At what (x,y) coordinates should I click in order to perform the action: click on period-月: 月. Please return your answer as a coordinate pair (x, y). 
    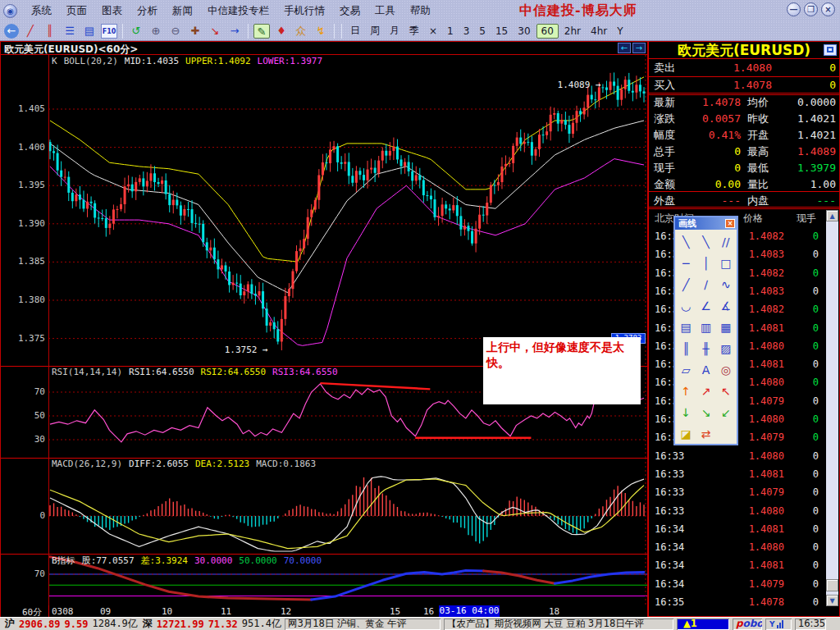
    Looking at the image, I should click on (395, 31).